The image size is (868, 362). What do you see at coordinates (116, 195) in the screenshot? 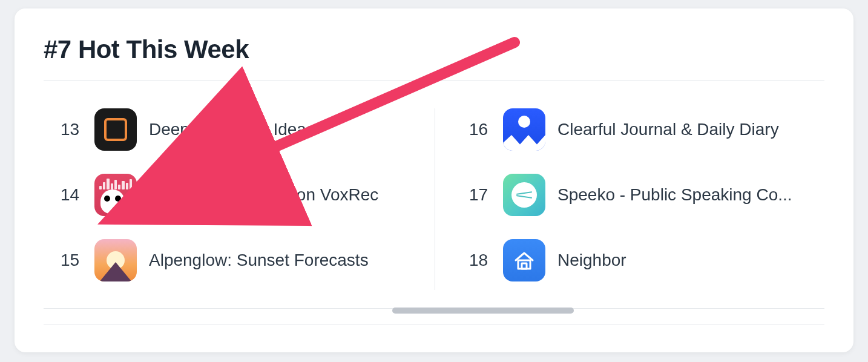
I see `voxrec-icon` at bounding box center [116, 195].